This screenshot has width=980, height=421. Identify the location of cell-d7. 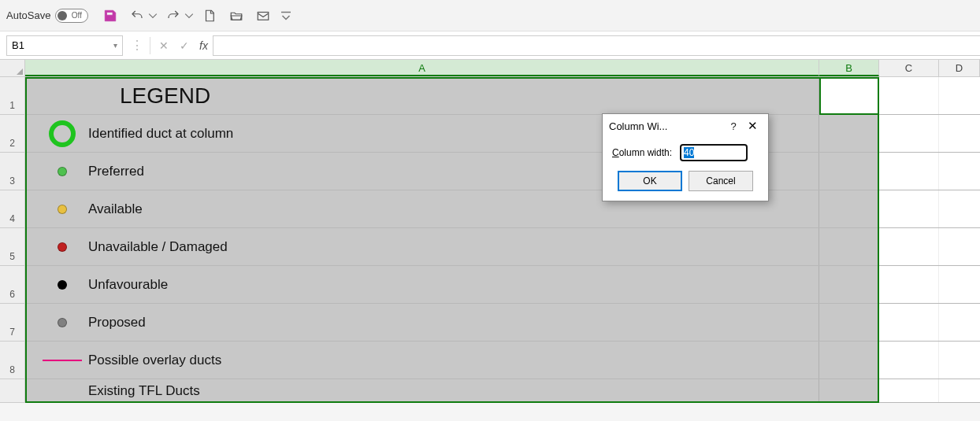
(960, 323).